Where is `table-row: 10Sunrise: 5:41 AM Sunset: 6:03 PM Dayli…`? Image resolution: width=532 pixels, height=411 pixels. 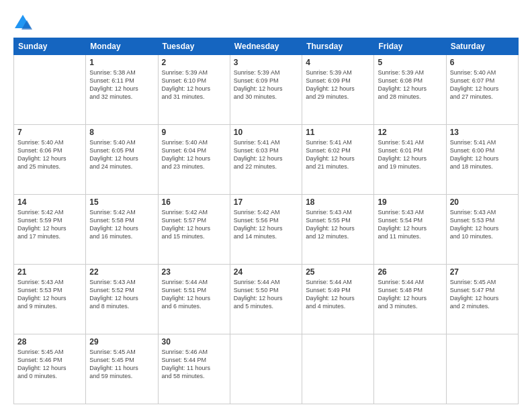 table-row: 10Sunrise: 5:41 AM Sunset: 6:03 PM Dayli… is located at coordinates (266, 160).